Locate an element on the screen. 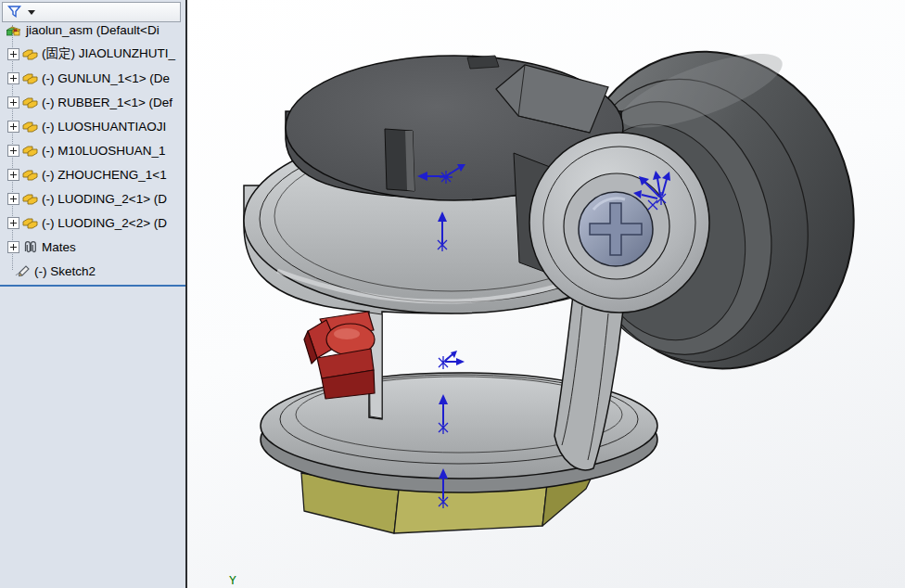  rubber-part is located at coordinates (339, 355).